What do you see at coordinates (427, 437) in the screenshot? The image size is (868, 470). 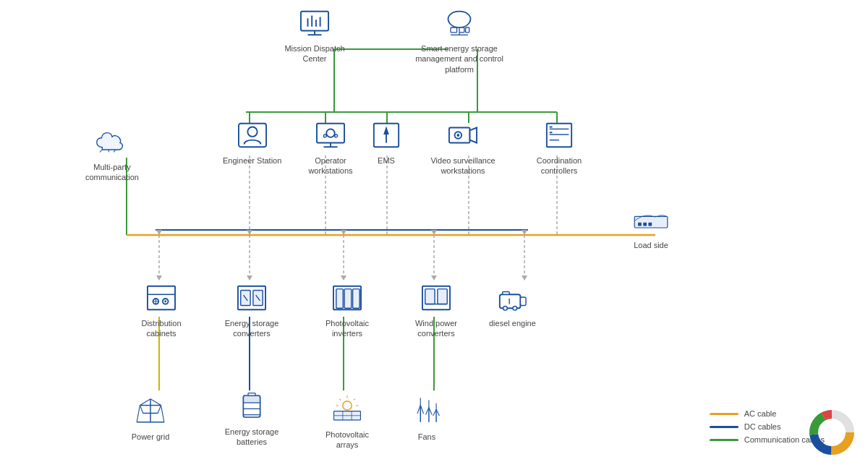 I see `fans-label: Fans` at bounding box center [427, 437].